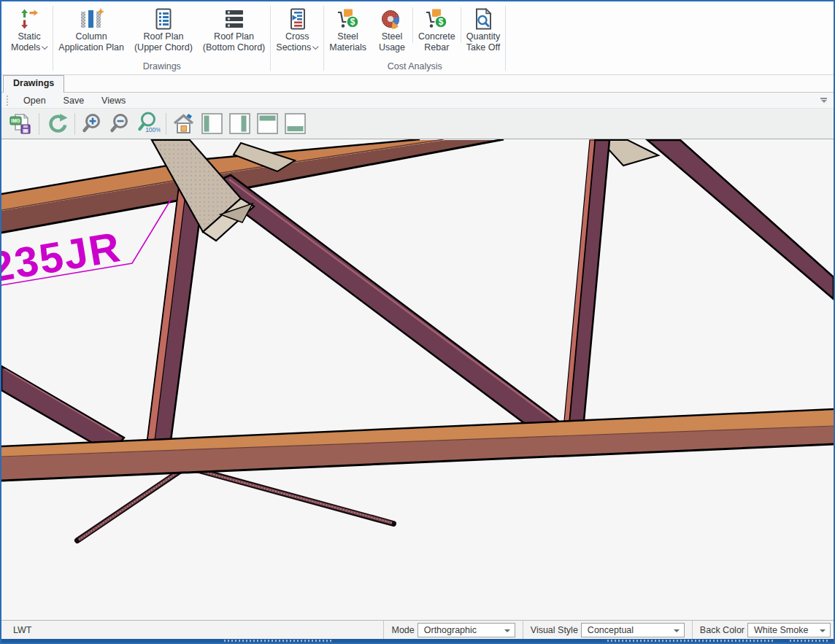  Describe the element at coordinates (418, 84) in the screenshot. I see `tab-bar: Drawings` at that location.